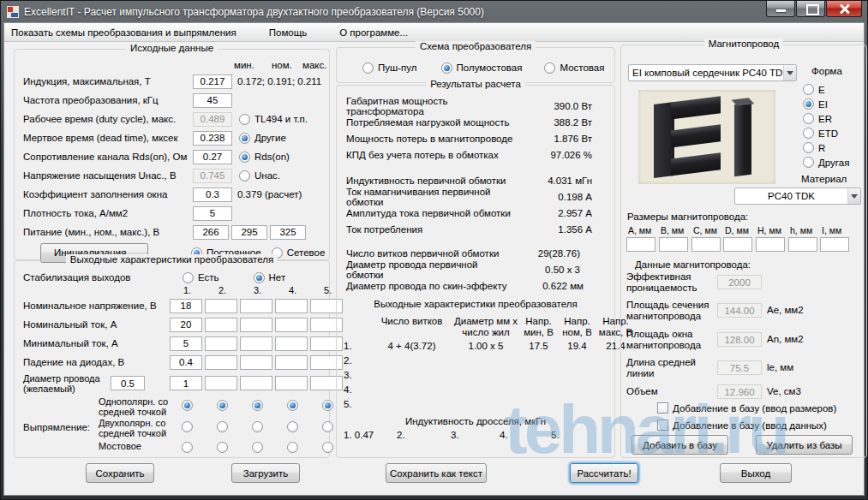  What do you see at coordinates (738, 245) in the screenshot?
I see `dim-d-input` at bounding box center [738, 245].